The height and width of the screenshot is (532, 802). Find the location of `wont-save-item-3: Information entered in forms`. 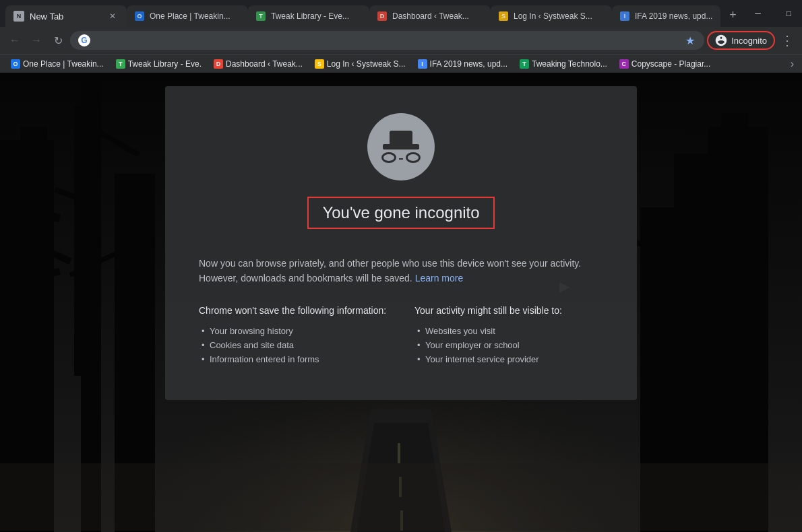

wont-save-item-3: Information entered in forms is located at coordinates (293, 360).